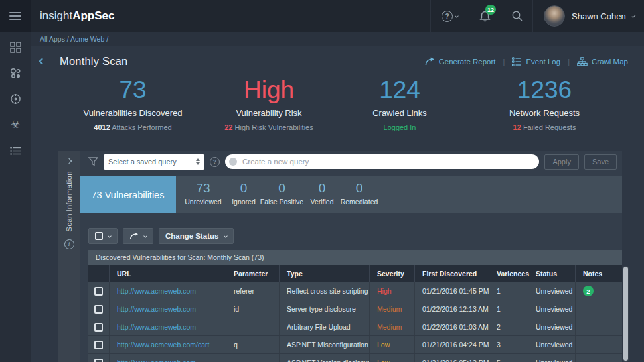  What do you see at coordinates (203, 188) in the screenshot?
I see `counter-value: 73` at bounding box center [203, 188].